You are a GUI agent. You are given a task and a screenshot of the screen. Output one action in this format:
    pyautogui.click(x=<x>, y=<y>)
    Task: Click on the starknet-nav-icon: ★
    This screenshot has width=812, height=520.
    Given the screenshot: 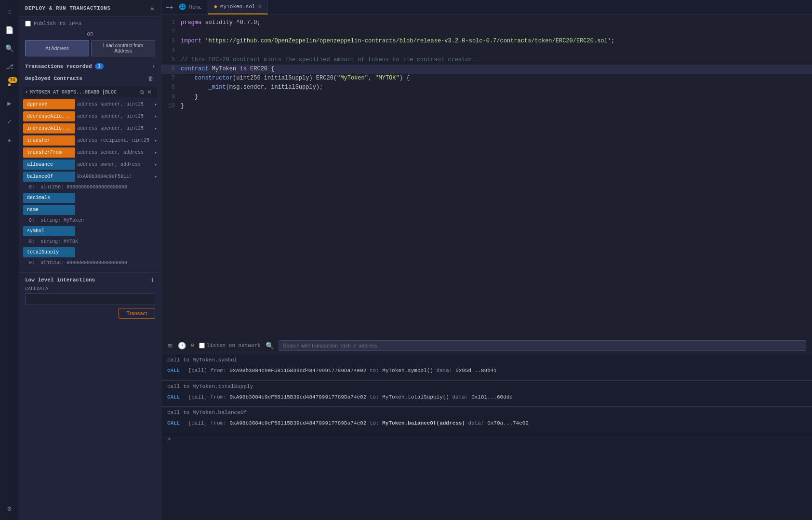 What is the action you would take?
    pyautogui.click(x=10, y=140)
    